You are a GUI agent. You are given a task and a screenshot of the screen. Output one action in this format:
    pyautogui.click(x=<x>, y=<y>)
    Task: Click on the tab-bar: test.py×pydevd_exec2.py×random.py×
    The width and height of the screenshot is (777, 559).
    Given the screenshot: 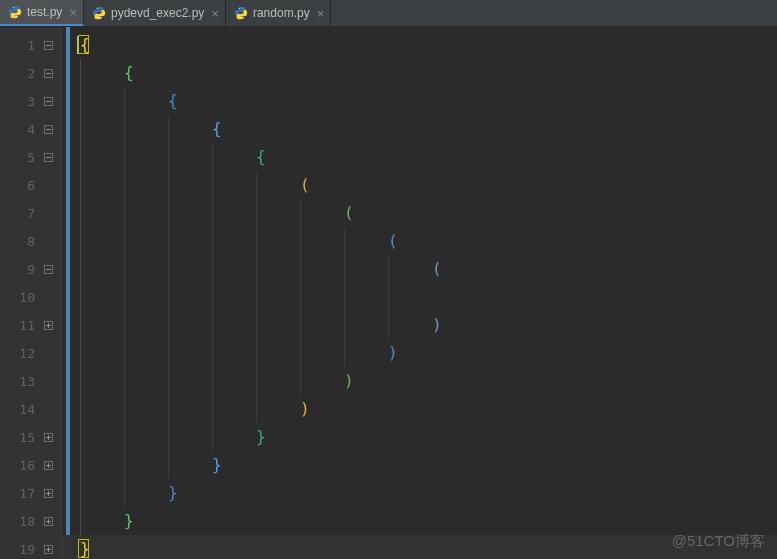 What is the action you would take?
    pyautogui.click(x=388, y=14)
    